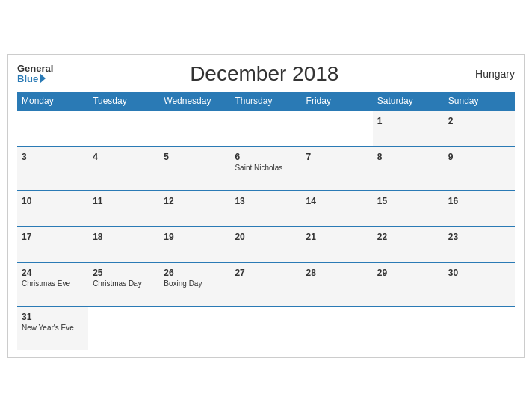 The width and height of the screenshot is (532, 411). Describe the element at coordinates (52, 284) in the screenshot. I see `day-event: Christmas Eve` at that location.